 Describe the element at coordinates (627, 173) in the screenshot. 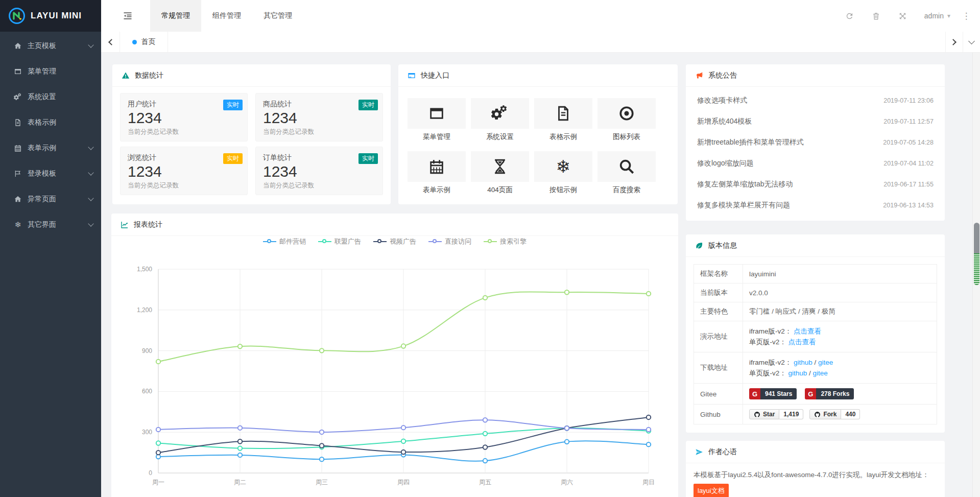

I see `quick-entry-8: 百度搜索` at that location.